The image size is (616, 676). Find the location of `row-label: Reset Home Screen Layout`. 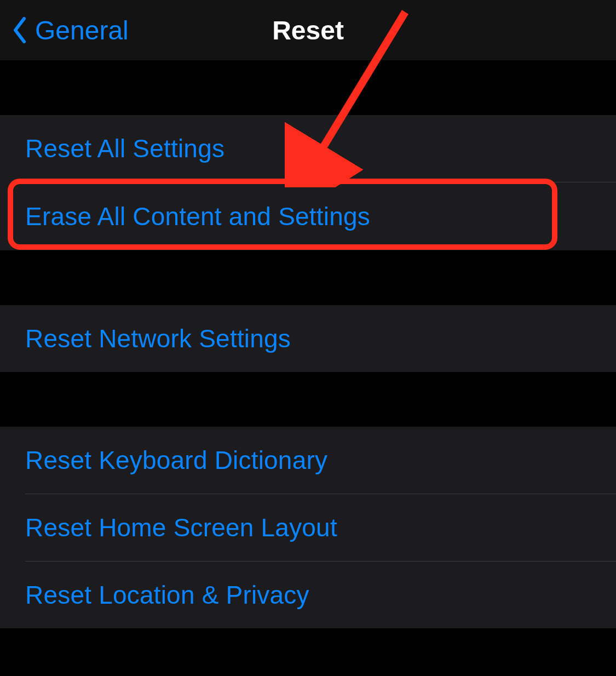

row-label: Reset Home Screen Layout is located at coordinates (181, 528).